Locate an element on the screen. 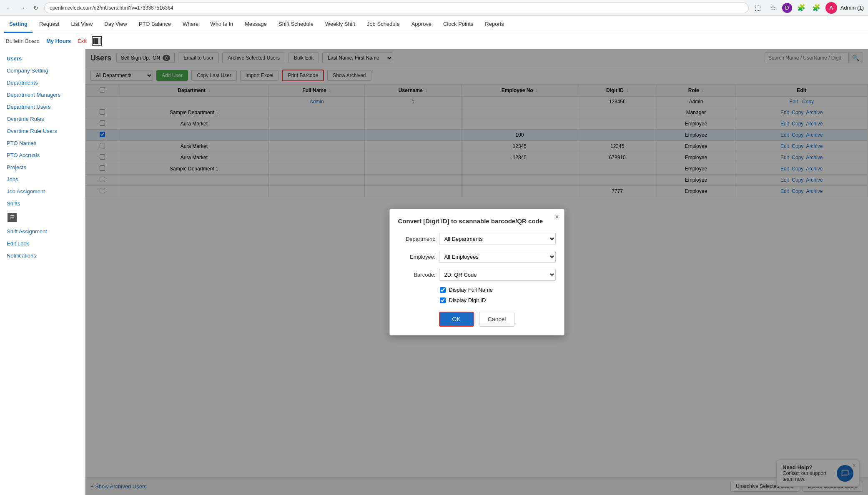 This screenshot has width=868, height=495. top-navigation: Setting Request List View Day View PTO B… is located at coordinates (434, 25).